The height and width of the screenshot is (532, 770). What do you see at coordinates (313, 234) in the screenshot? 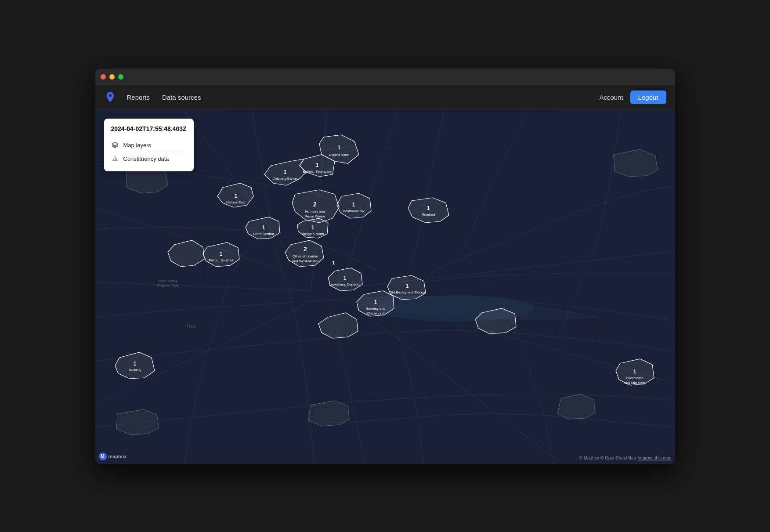
I see `svg-text: Islington North` at bounding box center [313, 234].